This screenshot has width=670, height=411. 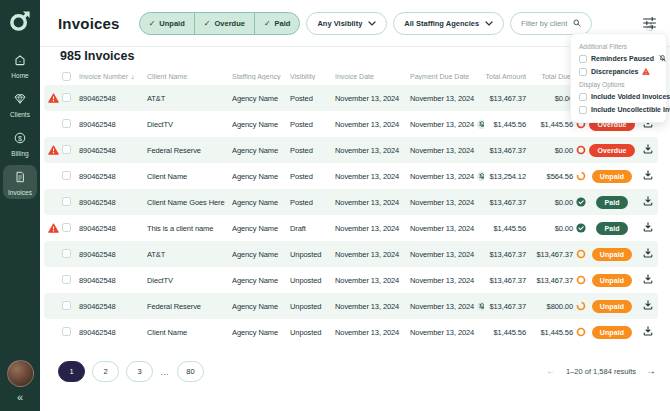 I want to click on client-filter-input: Filter by client, so click(x=551, y=24).